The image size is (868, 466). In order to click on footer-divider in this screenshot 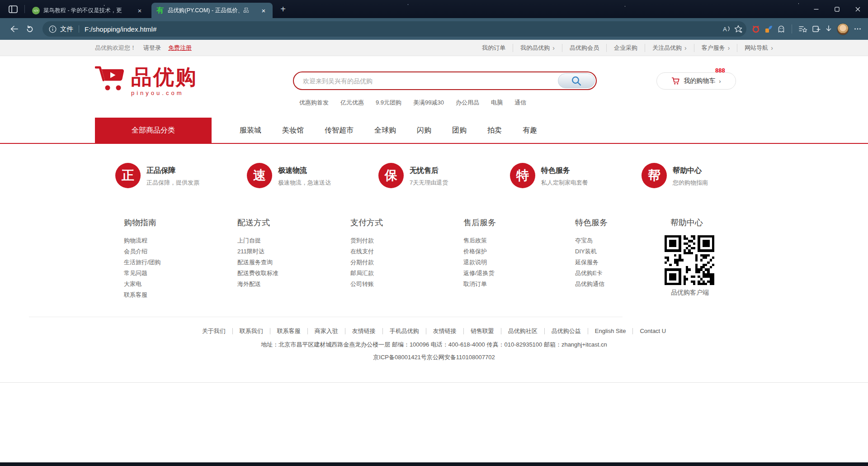, I will do `click(326, 317)`.